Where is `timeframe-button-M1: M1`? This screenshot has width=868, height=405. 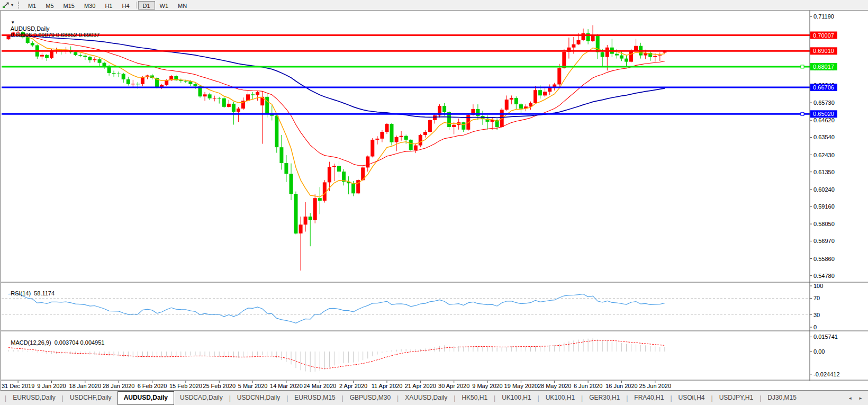
timeframe-button-M1: M1 is located at coordinates (32, 5).